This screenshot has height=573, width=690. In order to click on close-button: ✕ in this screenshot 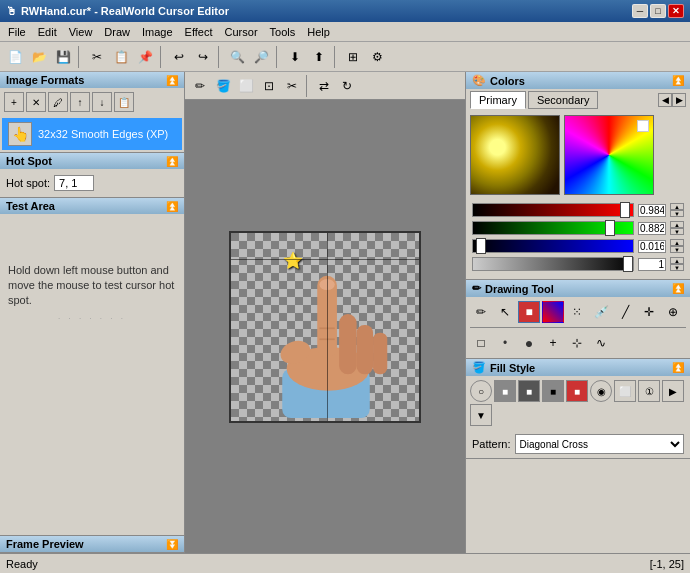, I will do `click(676, 11)`.